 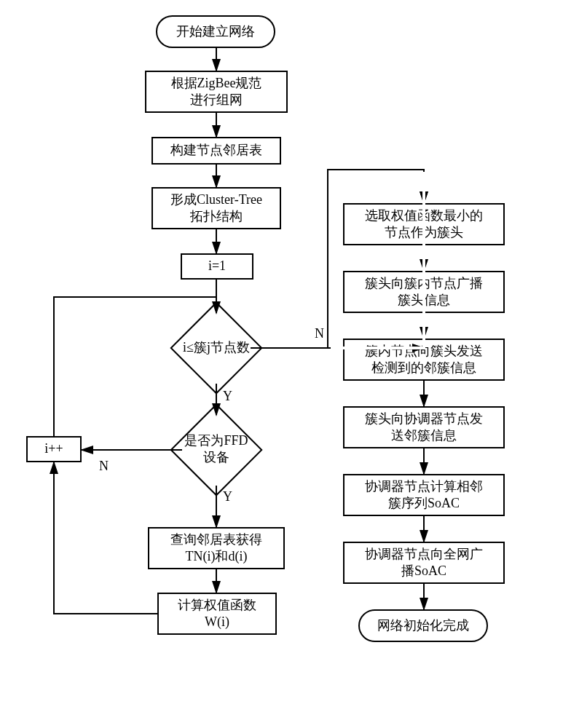 What do you see at coordinates (423, 626) in the screenshot?
I see `terminal-end-text: 网络初始化完成` at bounding box center [423, 626].